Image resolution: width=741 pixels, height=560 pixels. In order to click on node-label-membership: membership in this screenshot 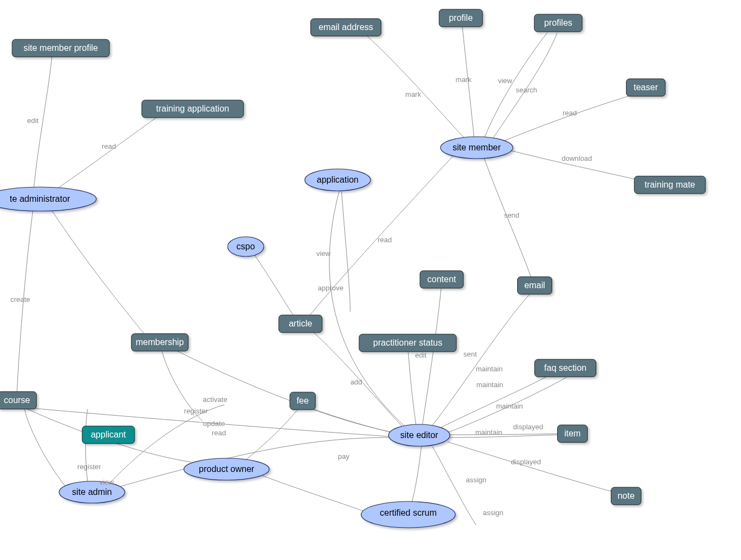, I will do `click(160, 342)`.